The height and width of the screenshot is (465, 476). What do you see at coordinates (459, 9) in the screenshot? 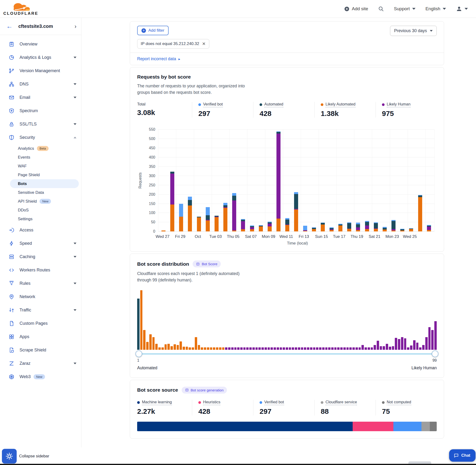
I see `user-icon` at bounding box center [459, 9].